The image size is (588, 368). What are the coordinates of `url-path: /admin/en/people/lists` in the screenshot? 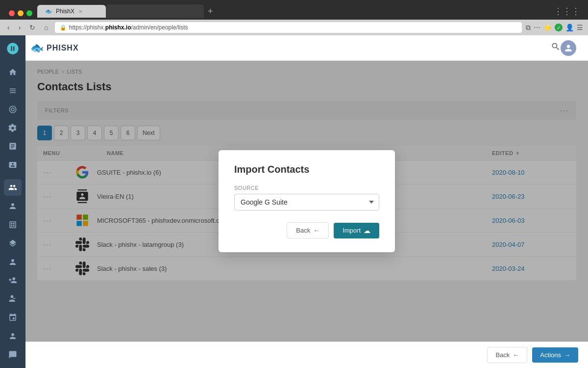 It's located at (160, 27).